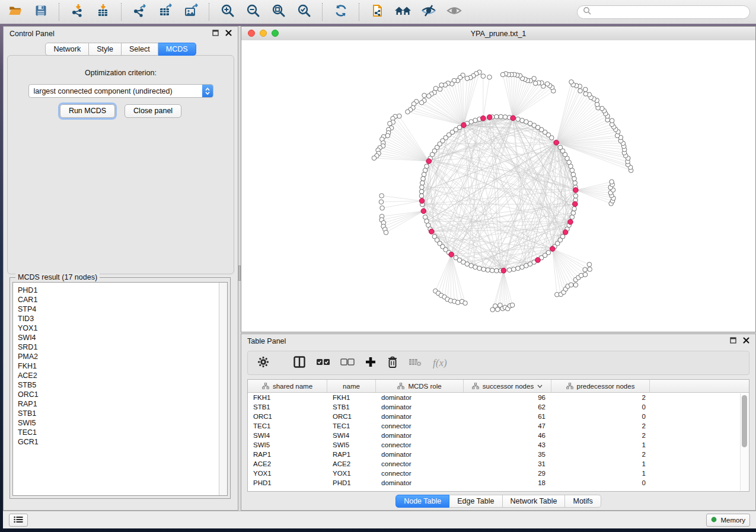 Image resolution: width=756 pixels, height=532 pixels. I want to click on mcds-result-item: STB5, so click(119, 385).